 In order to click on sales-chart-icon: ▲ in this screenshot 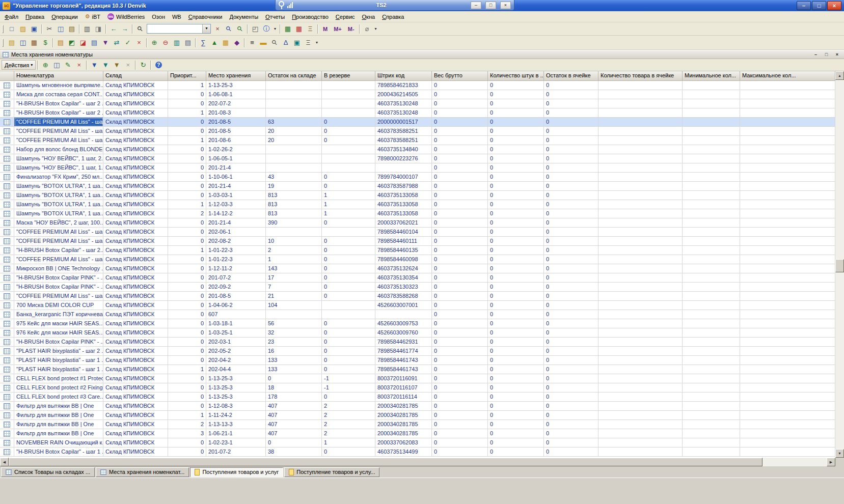, I will do `click(214, 43)`.